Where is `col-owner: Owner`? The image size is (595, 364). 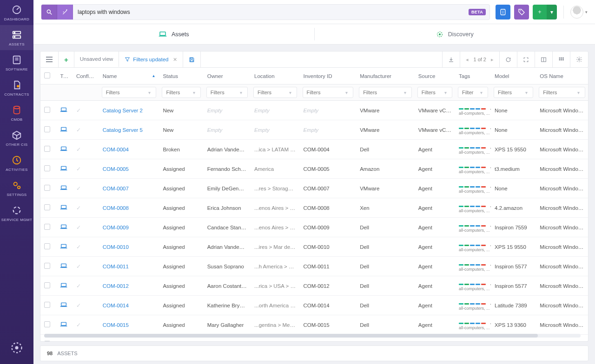 col-owner: Owner is located at coordinates (227, 76).